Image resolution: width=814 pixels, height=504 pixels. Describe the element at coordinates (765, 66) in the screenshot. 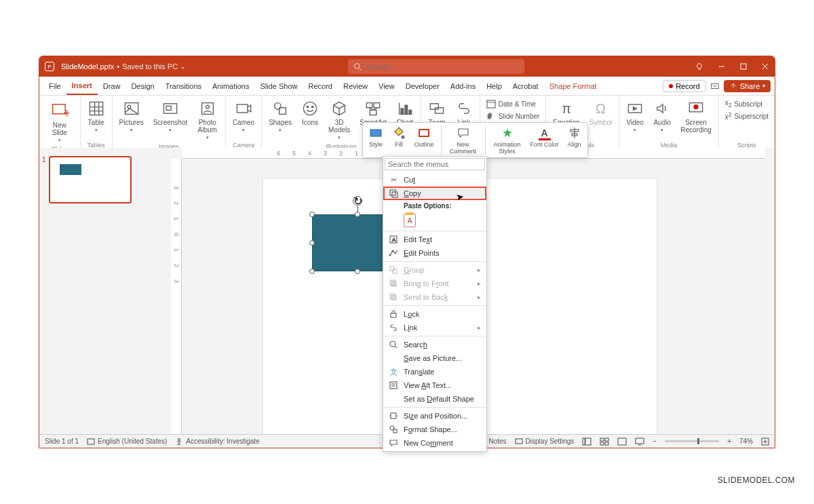

I see `close-button` at that location.